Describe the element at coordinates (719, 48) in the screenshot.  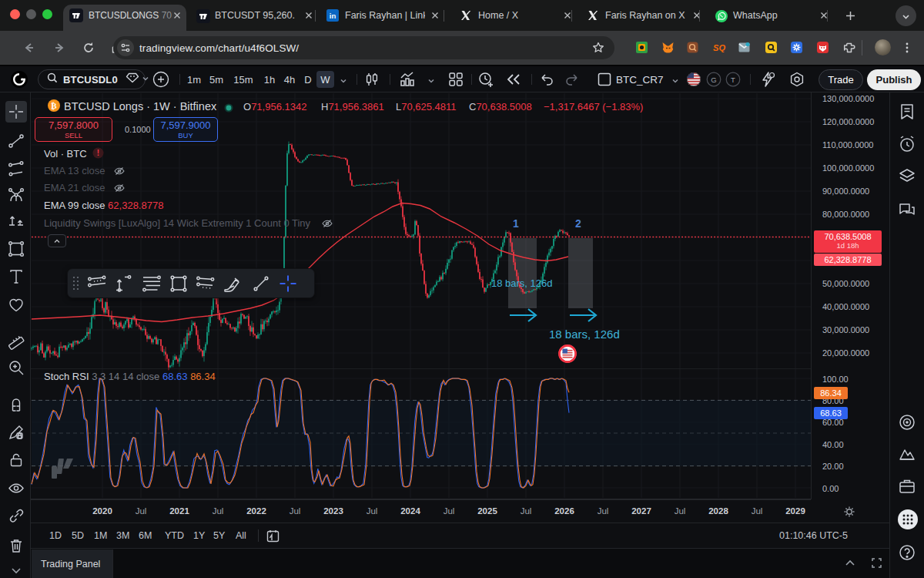
I see `svg-text: SQ` at that location.